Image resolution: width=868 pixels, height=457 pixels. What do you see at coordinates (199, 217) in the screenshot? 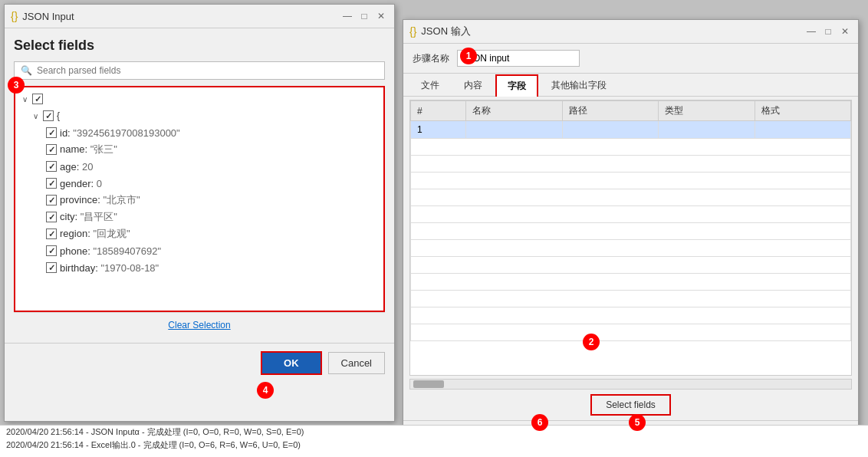
I see `field-row-city: city: "昌平区"` at bounding box center [199, 217].